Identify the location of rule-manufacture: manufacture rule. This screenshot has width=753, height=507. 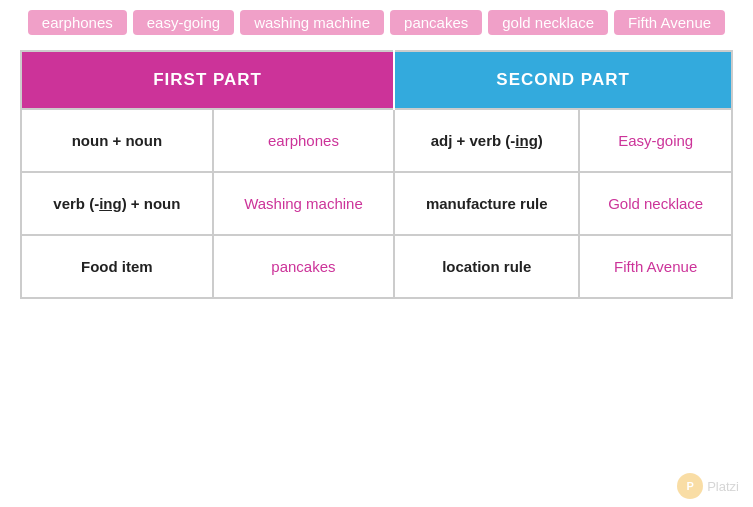
(486, 204).